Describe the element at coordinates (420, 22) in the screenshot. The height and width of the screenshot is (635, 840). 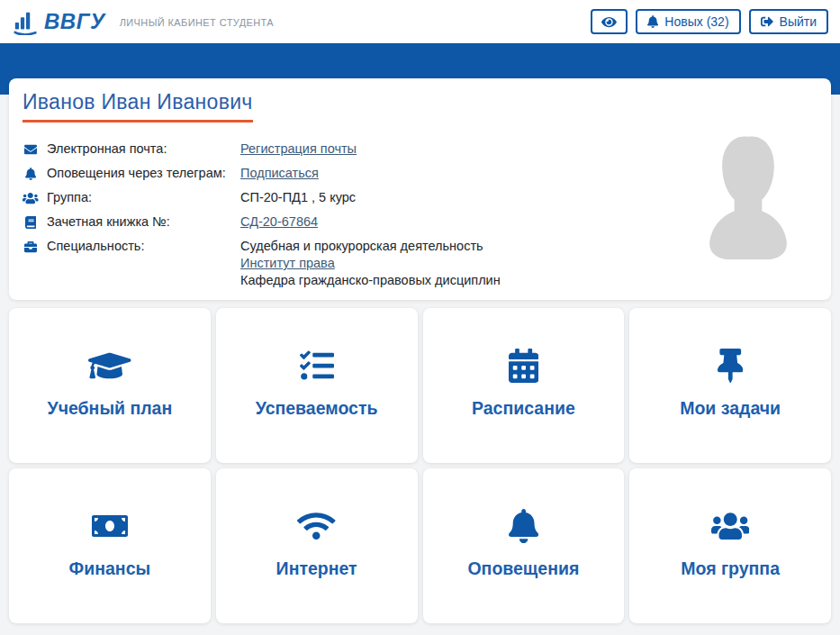
I see `top-header: ВВГУ ЛИЧНЫЙ КАБИНЕТ СТУДЕНТА Новых (32) …` at that location.